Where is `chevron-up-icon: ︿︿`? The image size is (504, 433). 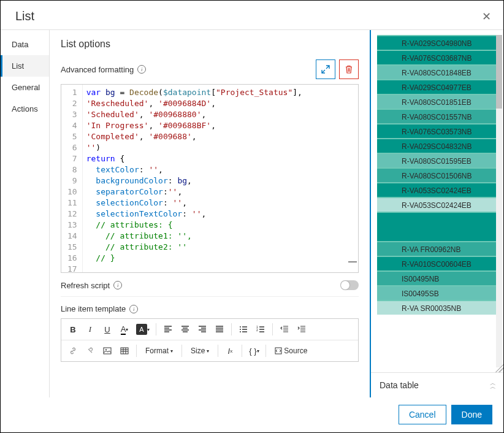 chevron-up-icon: ︿︿ is located at coordinates (493, 385).